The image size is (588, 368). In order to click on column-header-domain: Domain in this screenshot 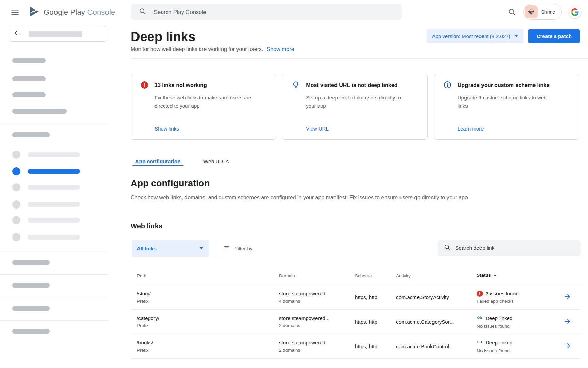, I will do `click(317, 276)`.